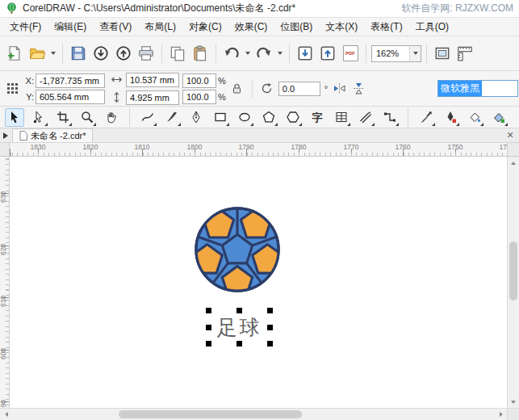  What do you see at coordinates (253, 414) in the screenshot?
I see `horizontal-scroll-track` at bounding box center [253, 414].